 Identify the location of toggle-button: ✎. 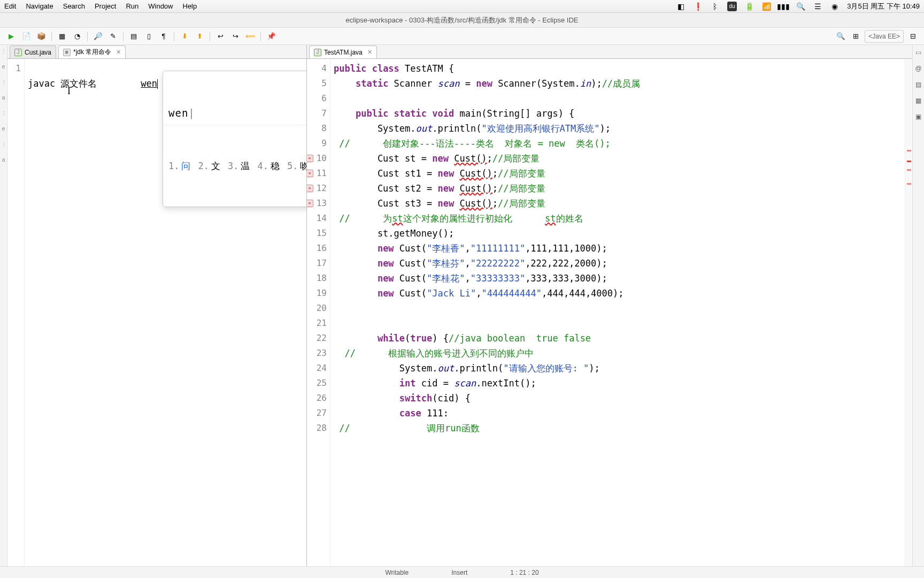
(113, 36).